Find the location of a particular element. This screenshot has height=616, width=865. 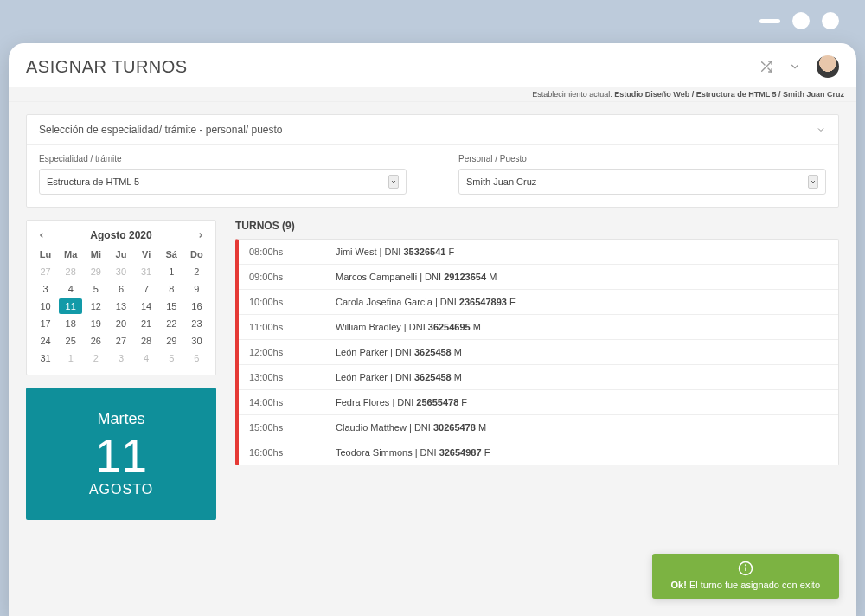

turno-time: 11:00hs is located at coordinates (292, 327).